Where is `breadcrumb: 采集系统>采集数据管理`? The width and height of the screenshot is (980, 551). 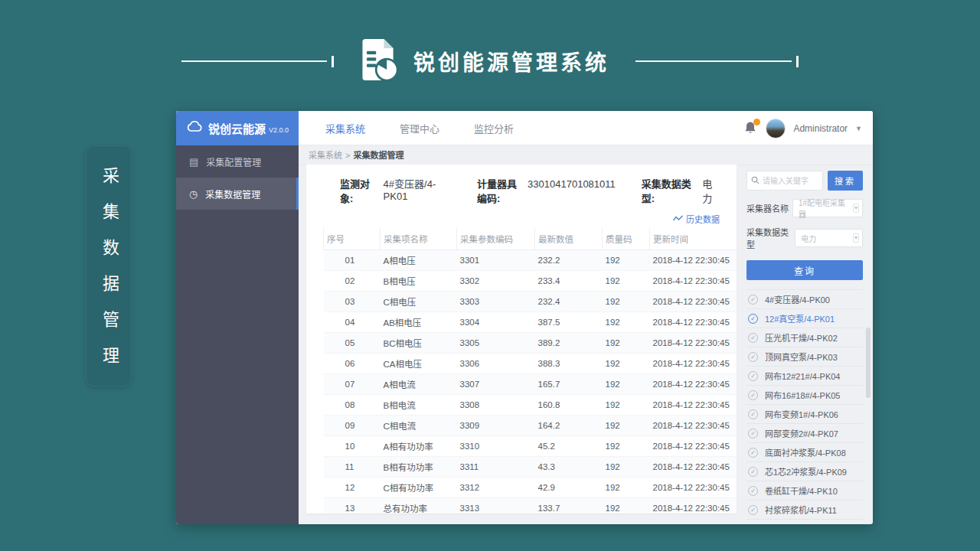
breadcrumb: 采集系统>采集数据管理 is located at coordinates (586, 155).